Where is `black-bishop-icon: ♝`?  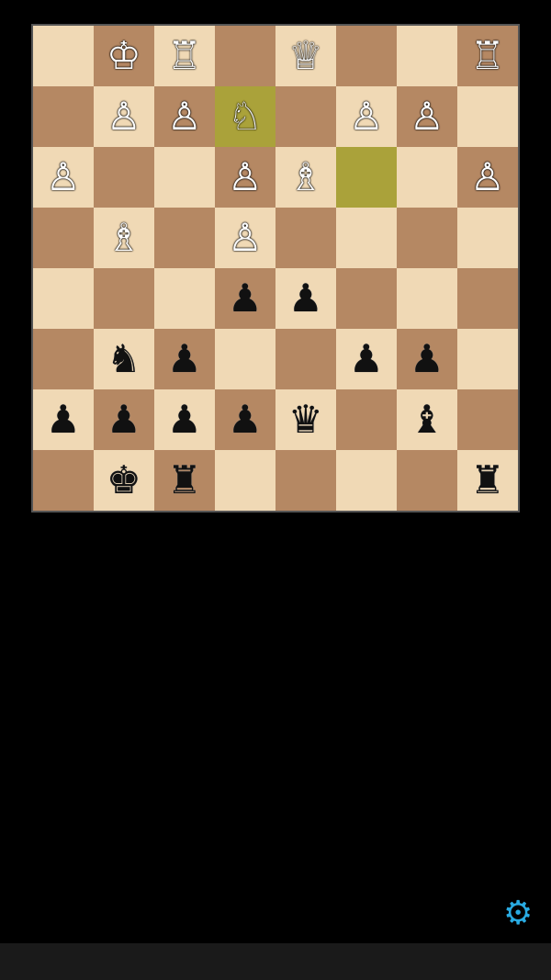
black-bishop-icon: ♝ is located at coordinates (427, 420).